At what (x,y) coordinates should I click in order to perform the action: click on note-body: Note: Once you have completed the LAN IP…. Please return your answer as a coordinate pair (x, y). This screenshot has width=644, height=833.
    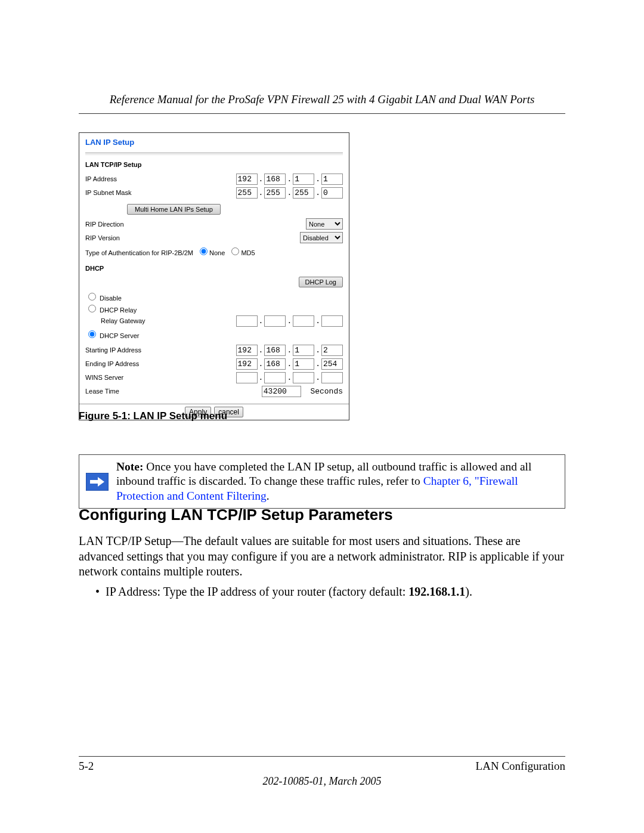
    Looking at the image, I should click on (340, 482).